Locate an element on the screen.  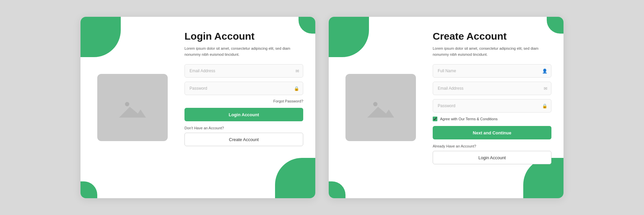
fullname-input is located at coordinates (492, 71).